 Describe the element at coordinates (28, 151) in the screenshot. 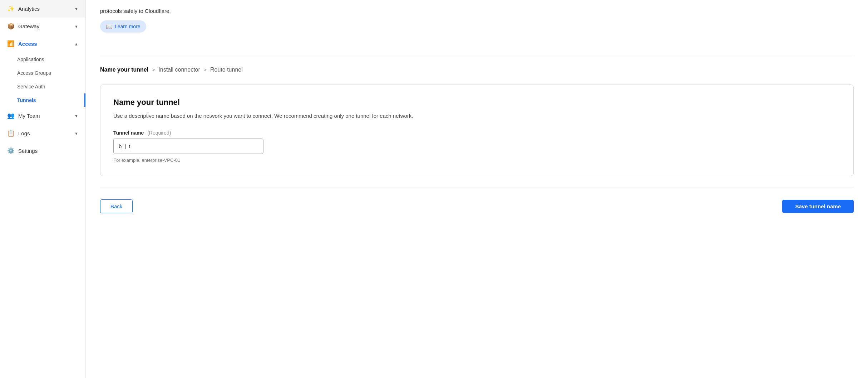

I see `settings-label: Settings` at that location.